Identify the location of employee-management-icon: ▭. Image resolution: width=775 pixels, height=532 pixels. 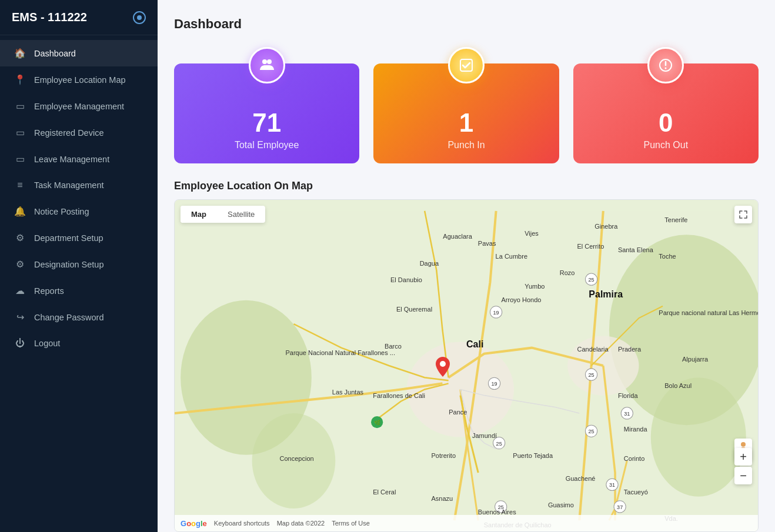
(20, 106).